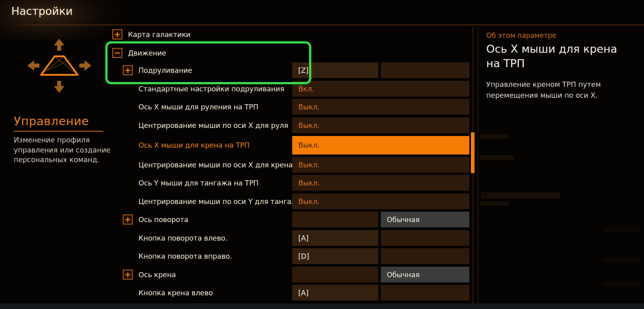 The height and width of the screenshot is (309, 644). Describe the element at coordinates (147, 53) in the screenshot. I see `row-label: Движение` at that location.